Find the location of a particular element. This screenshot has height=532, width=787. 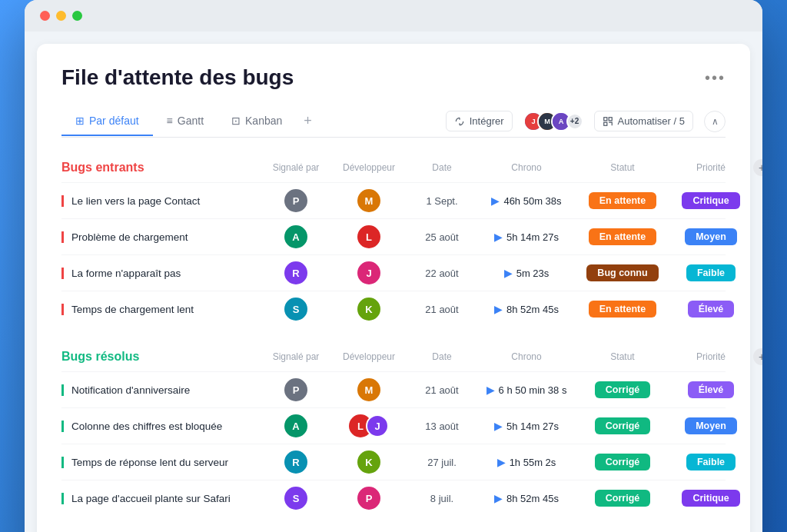

bug-name: Temps de réponse lent du serveur is located at coordinates (161, 463).